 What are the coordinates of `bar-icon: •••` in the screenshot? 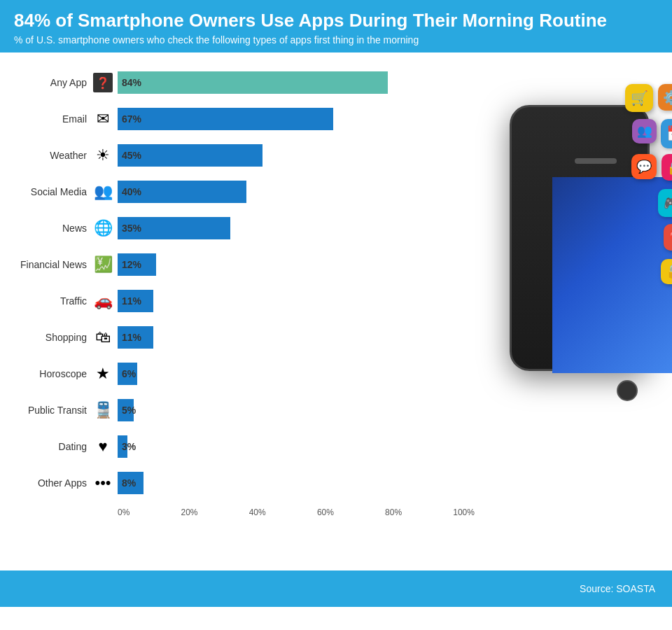 It's located at (103, 483).